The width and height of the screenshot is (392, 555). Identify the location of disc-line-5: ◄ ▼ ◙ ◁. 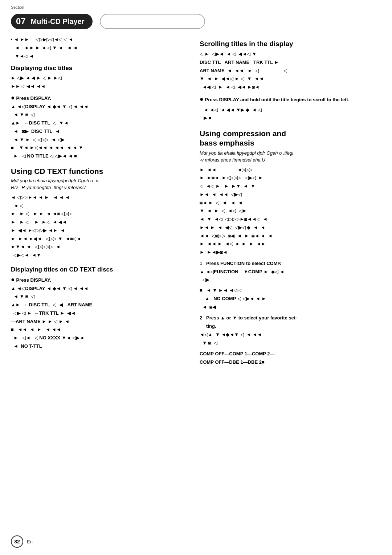
(100, 115).